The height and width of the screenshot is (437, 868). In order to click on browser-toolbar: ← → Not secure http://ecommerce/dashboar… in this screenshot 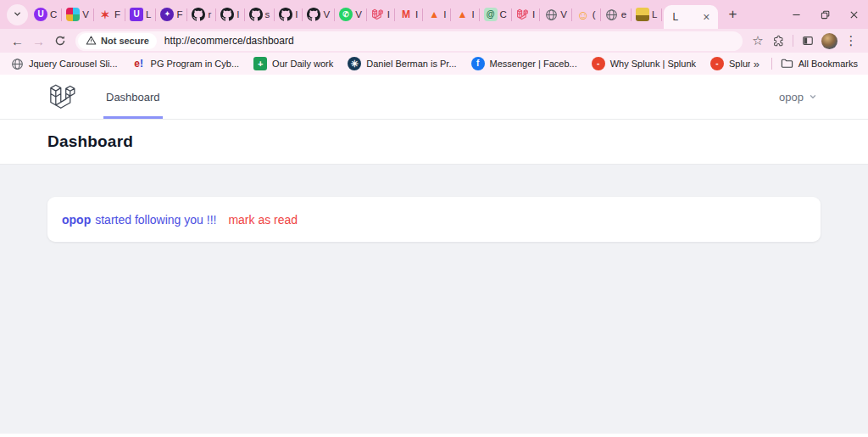, I will do `click(434, 41)`.